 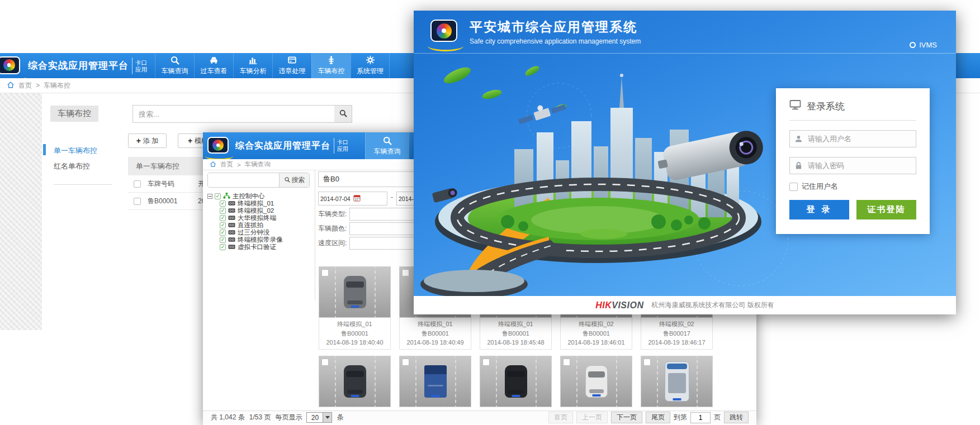 What do you see at coordinates (292, 60) in the screenshot?
I see `violation-card-icon` at bounding box center [292, 60].